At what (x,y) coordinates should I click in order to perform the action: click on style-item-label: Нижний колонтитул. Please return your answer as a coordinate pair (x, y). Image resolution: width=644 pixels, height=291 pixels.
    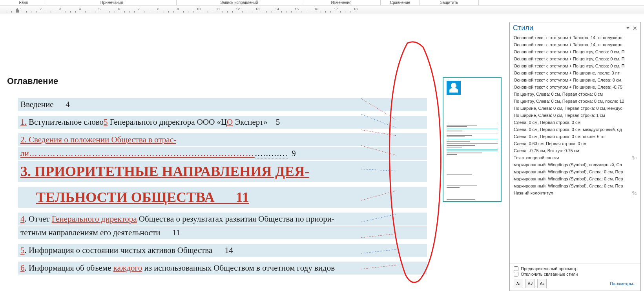
    Looking at the image, I should click on (533, 193).